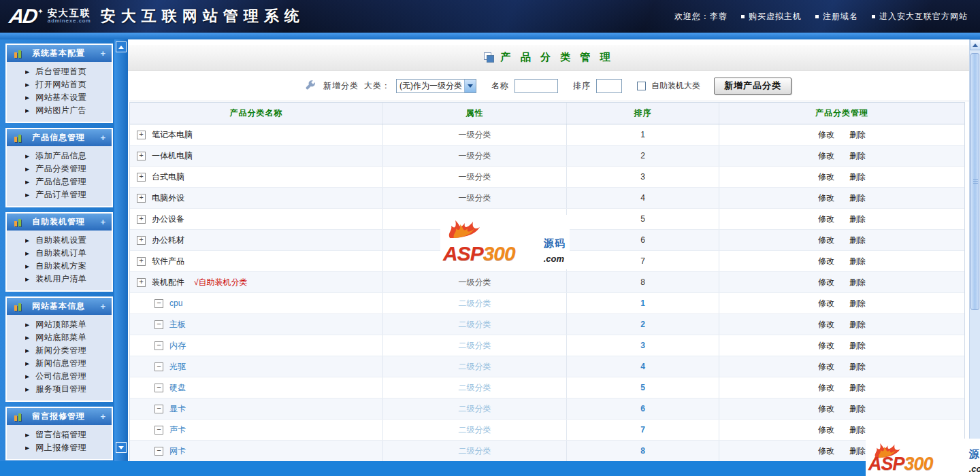  I want to click on category-name: 电脑外设, so click(168, 199).